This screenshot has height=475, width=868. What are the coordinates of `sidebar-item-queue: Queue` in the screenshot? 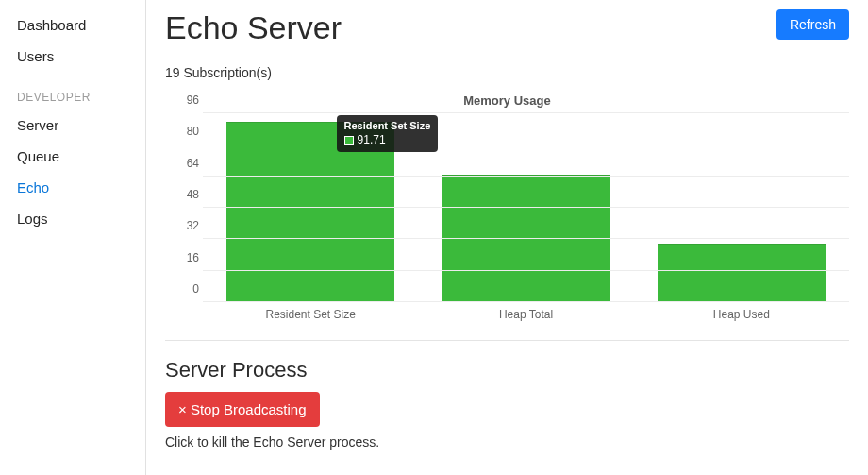 It's located at (73, 157).